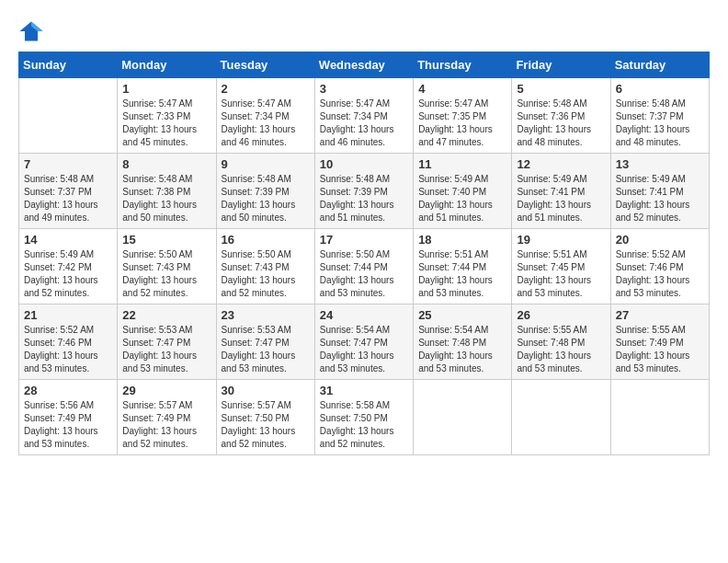  Describe the element at coordinates (266, 315) in the screenshot. I see `day-number: 23` at that location.